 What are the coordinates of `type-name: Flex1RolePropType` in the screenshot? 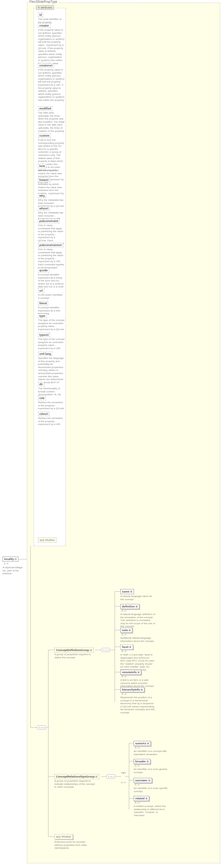 It's located at (43, 2).